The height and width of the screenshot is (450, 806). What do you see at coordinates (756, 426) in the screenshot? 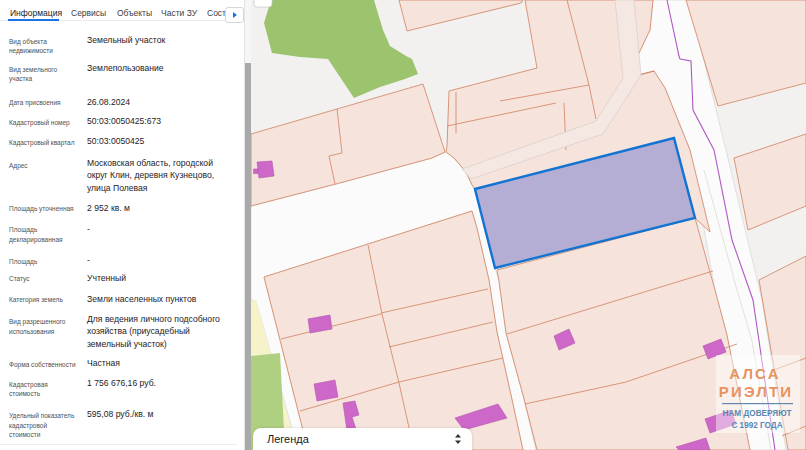
I see `svg-text: С 1992 ГОДА` at bounding box center [756, 426].